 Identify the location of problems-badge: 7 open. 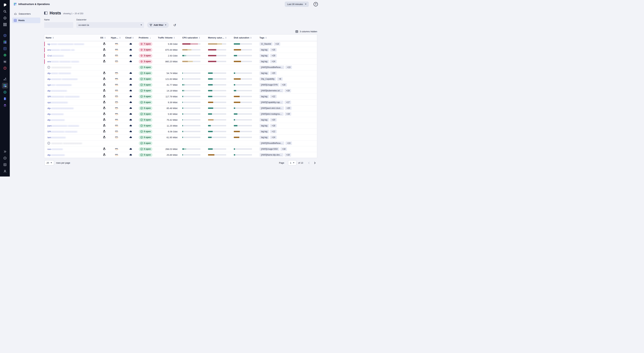
(146, 44).